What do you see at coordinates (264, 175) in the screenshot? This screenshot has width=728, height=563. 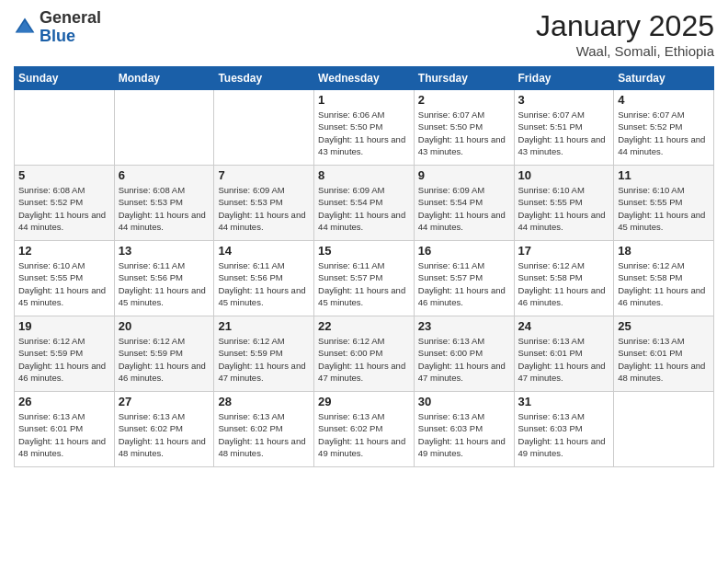 I see `day-number: 7` at bounding box center [264, 175].